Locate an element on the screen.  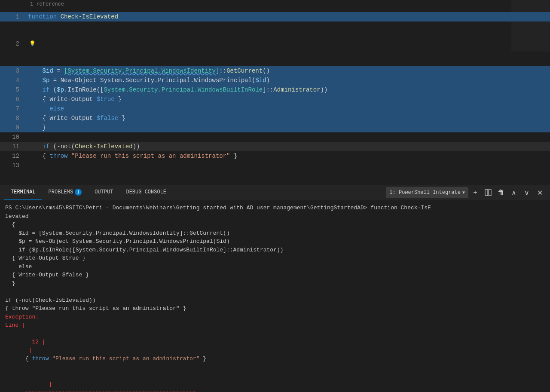
tab-problems-label: PROBLEMS is located at coordinates (61, 192).